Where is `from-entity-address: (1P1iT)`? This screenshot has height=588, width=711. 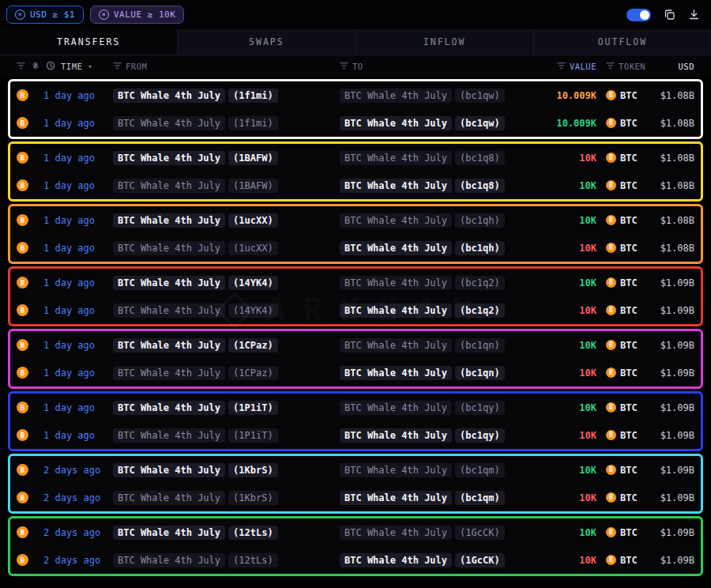 from-entity-address: (1P1iT) is located at coordinates (253, 408).